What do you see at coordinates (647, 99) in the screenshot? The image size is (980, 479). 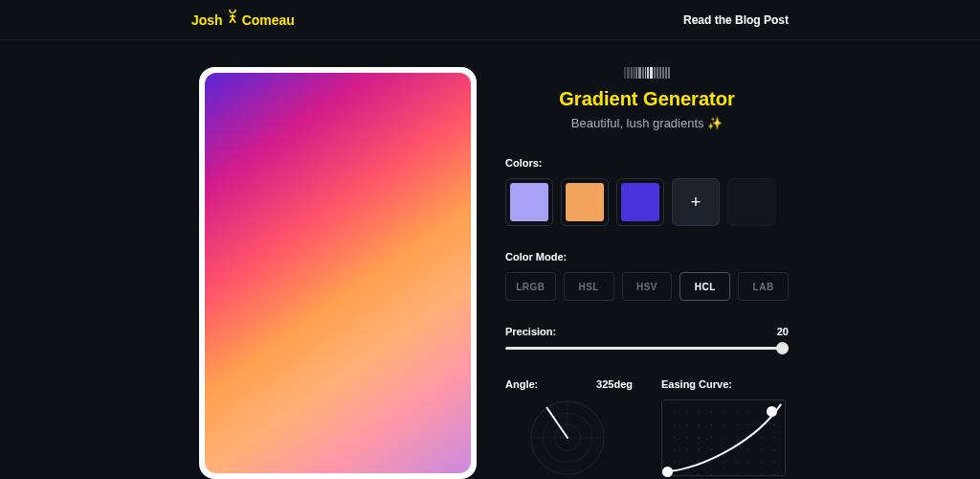 I see `title-block: Gradient Generator Beautiful, lush gradi…` at bounding box center [647, 99].